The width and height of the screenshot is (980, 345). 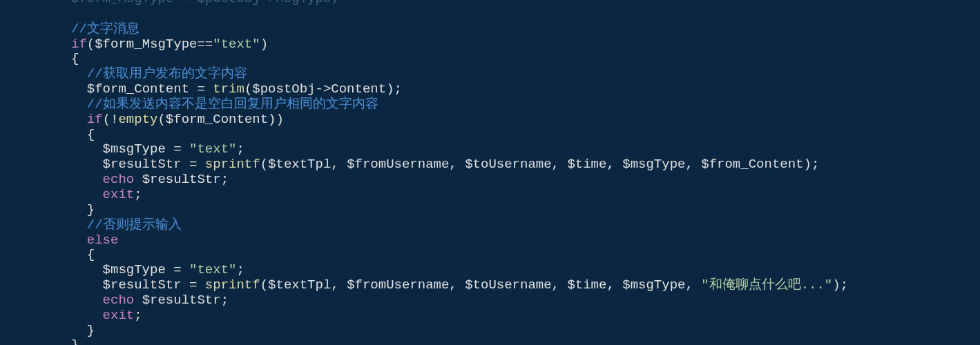 I want to click on property: Content, so click(x=358, y=89).